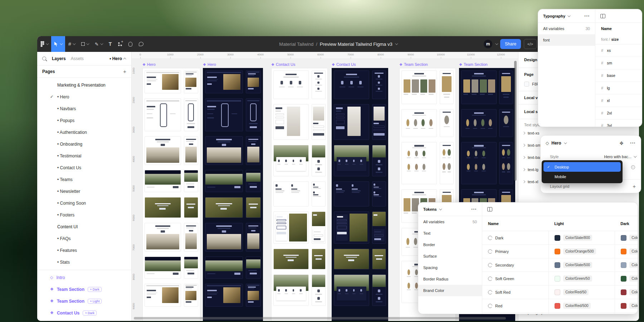  Describe the element at coordinates (84, 167) in the screenshot. I see `page-item: • Contact Us` at that location.